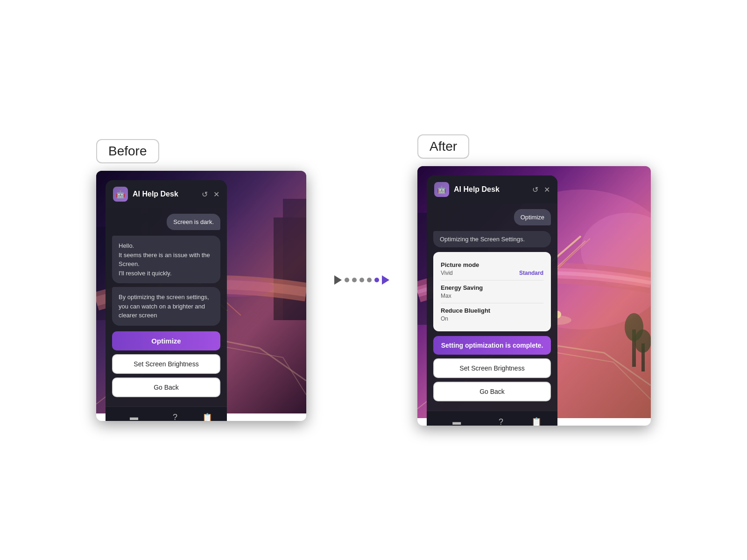 The image size is (747, 560). I want to click on after-refresh-button: ↺, so click(535, 189).